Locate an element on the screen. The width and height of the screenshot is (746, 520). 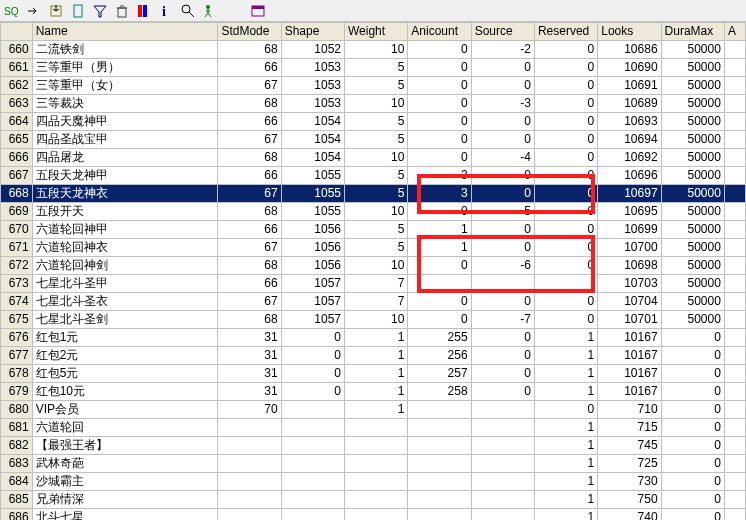
cell-rownum: 677 is located at coordinates (17, 356).